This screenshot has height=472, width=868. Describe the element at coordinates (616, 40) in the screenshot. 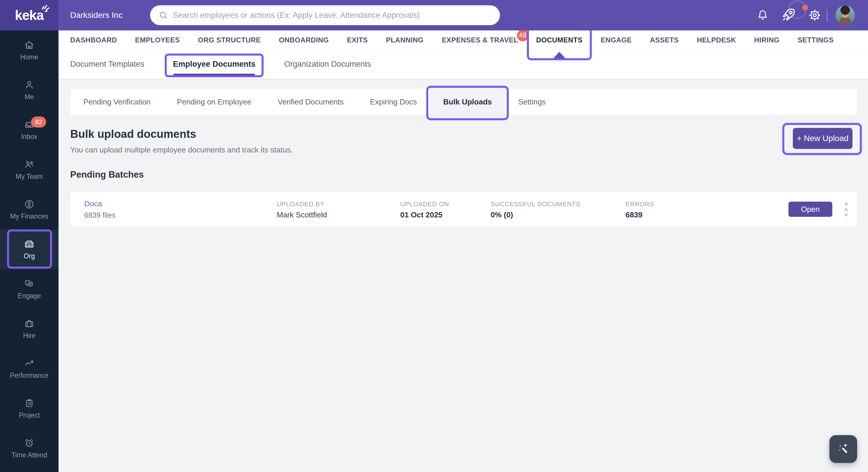

I see `nav-engage: ENGAGE` at that location.